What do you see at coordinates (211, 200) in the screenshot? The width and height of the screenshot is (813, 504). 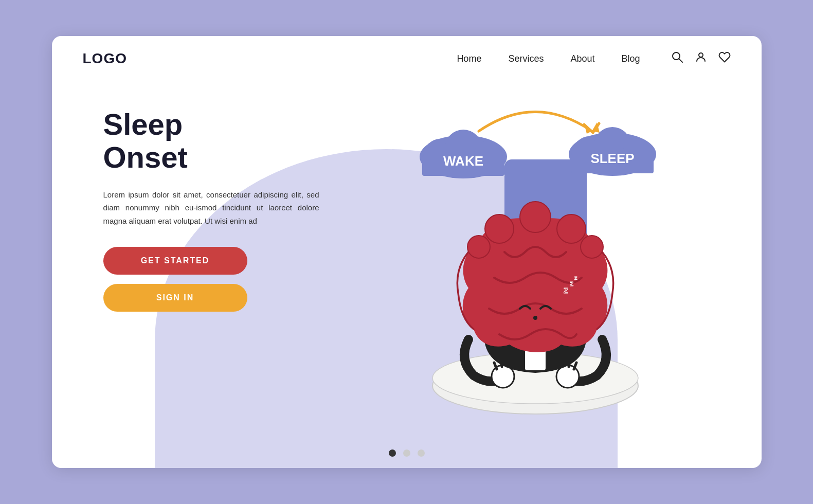 I see `left-content: Sleep Onset Lorem ipsum dolor sit amet, …` at bounding box center [211, 200].